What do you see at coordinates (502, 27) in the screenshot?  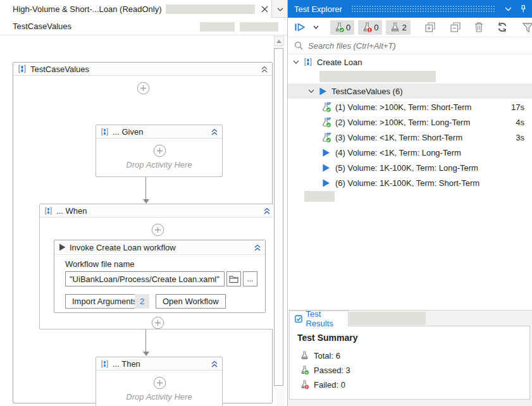 I see `refresh-icon` at bounding box center [502, 27].